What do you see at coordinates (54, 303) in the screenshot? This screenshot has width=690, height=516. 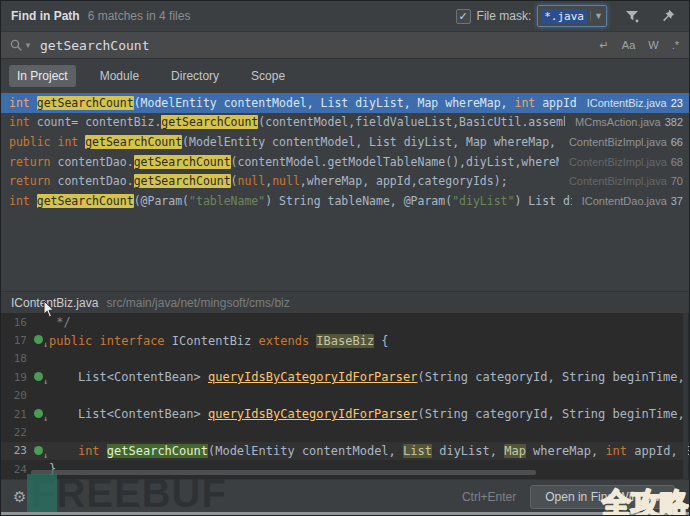 I see `preview-file-name: IContentBiz.java` at bounding box center [54, 303].